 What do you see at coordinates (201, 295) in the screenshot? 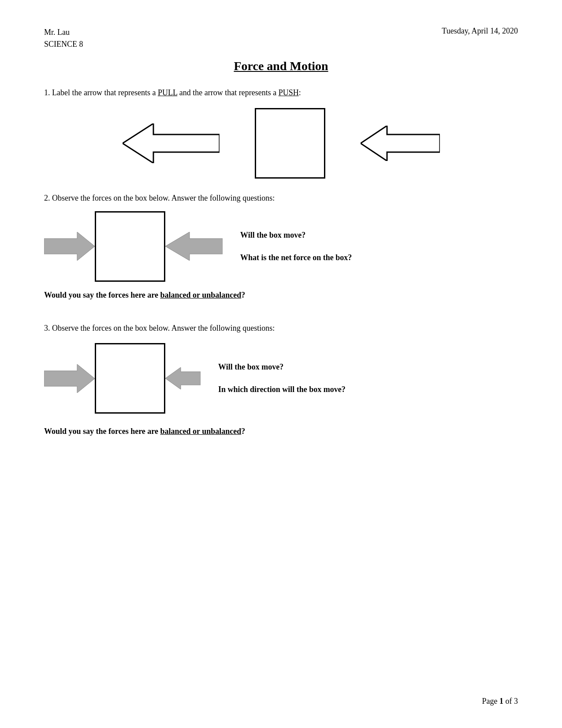
I see `q2-balanced-underline: balanced or unbalanced` at bounding box center [201, 295].